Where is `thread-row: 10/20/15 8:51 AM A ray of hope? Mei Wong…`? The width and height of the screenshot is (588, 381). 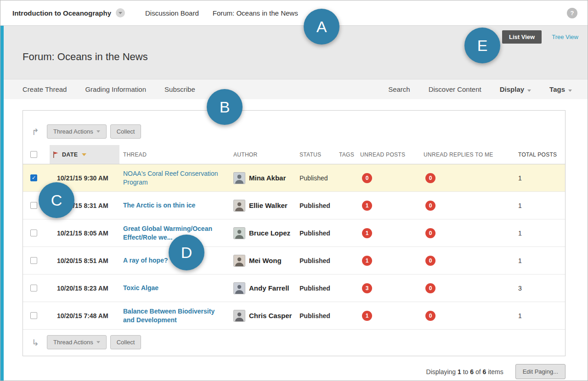 thread-row: 10/20/15 8:51 AM A ray of hope? Mei Wong… is located at coordinates (294, 261).